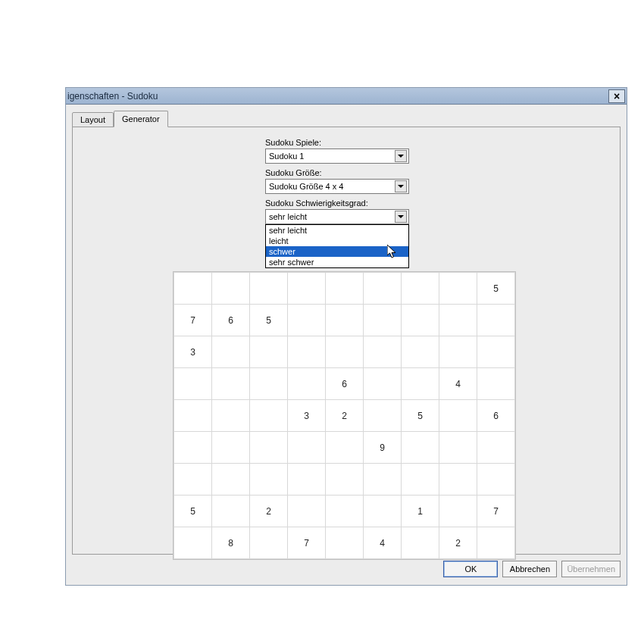 This screenshot has height=644, width=644. I want to click on titlebar: igenschaften - Sudoku ×, so click(346, 96).